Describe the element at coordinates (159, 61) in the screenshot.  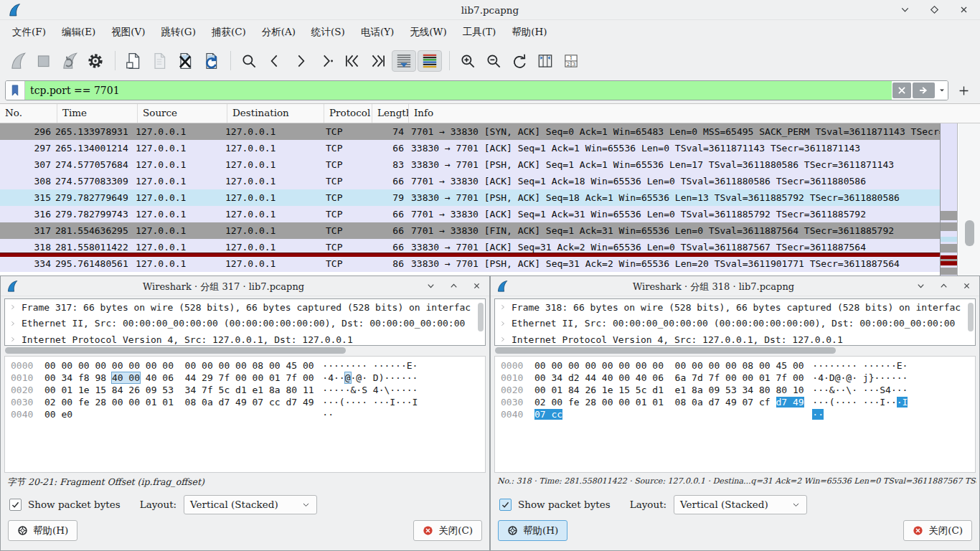
I see `save-file-button` at that location.